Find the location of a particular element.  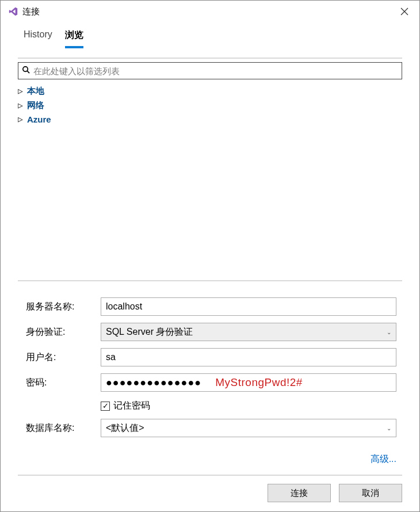

tree-item-label: 本地 is located at coordinates (36, 91).